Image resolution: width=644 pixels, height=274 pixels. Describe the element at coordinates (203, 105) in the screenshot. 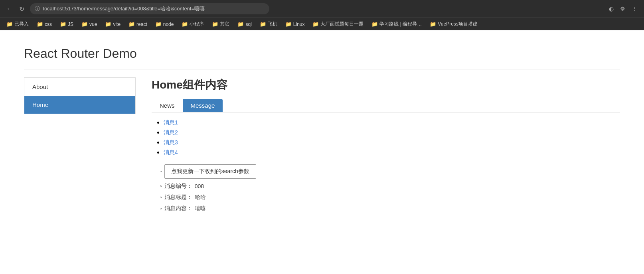

I see `tab-message: Message` at that location.